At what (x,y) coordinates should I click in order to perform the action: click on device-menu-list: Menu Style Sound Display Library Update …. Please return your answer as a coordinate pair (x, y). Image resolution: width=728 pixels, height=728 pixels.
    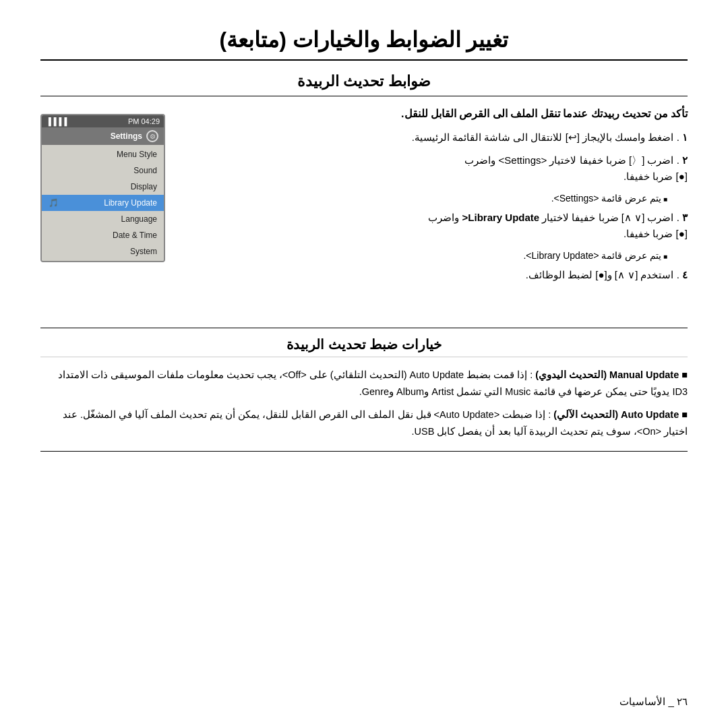
    Looking at the image, I should click on (102, 203).